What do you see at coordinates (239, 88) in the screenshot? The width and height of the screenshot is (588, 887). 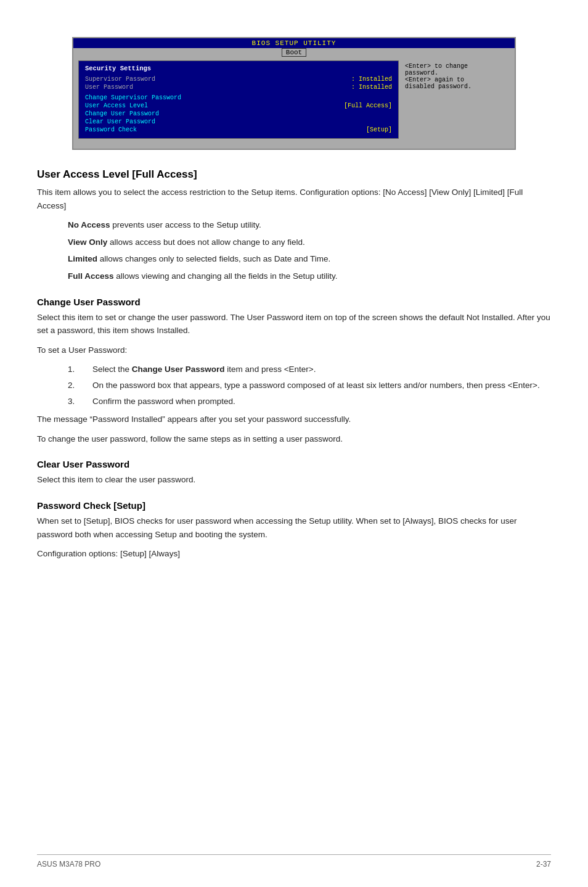 I see `bios-row-user-pw: User Password : Installed` at bounding box center [239, 88].